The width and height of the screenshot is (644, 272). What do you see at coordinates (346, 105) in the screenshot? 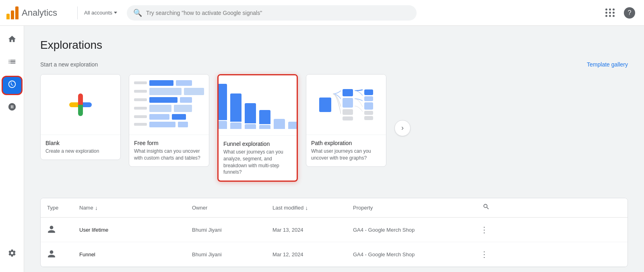
I see `path-visual` at bounding box center [346, 105].